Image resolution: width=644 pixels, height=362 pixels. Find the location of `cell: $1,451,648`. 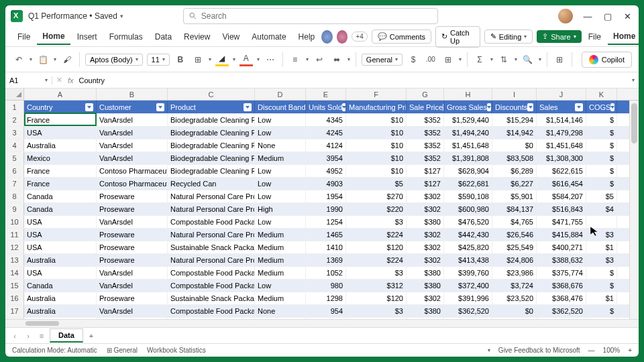

cell: $1,451,648 is located at coordinates (468, 145).